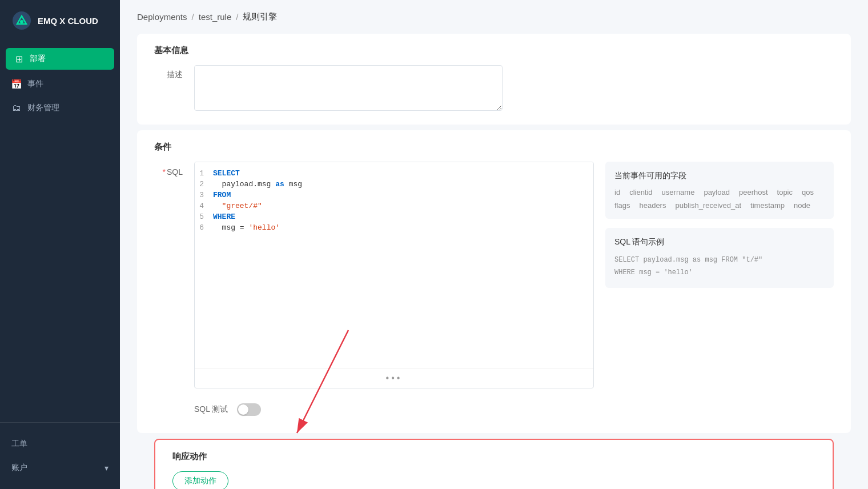 Image resolution: width=868 pixels, height=489 pixels. Describe the element at coordinates (238, 206) in the screenshot. I see `line-code-4: "greet/#"` at that location.